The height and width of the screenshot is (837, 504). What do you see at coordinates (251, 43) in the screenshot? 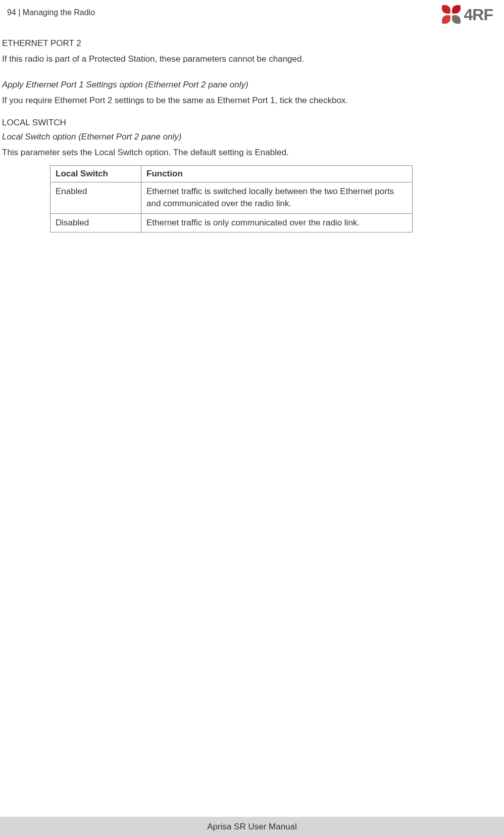
I see `ethernet-port-2-heading: ETHERNET PORT 2` at bounding box center [251, 43].